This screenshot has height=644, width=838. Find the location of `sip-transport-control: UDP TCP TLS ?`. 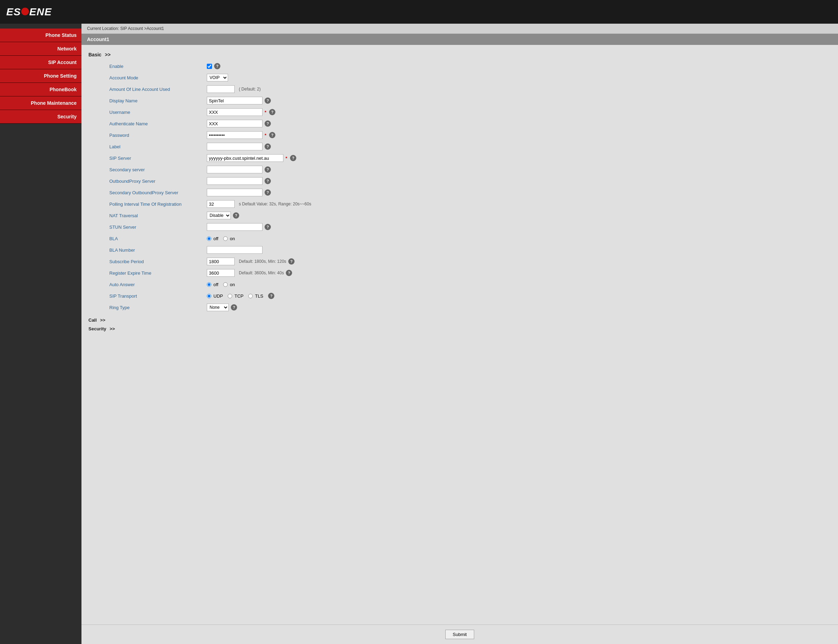

sip-transport-control: UDP TCP TLS ? is located at coordinates (241, 296).